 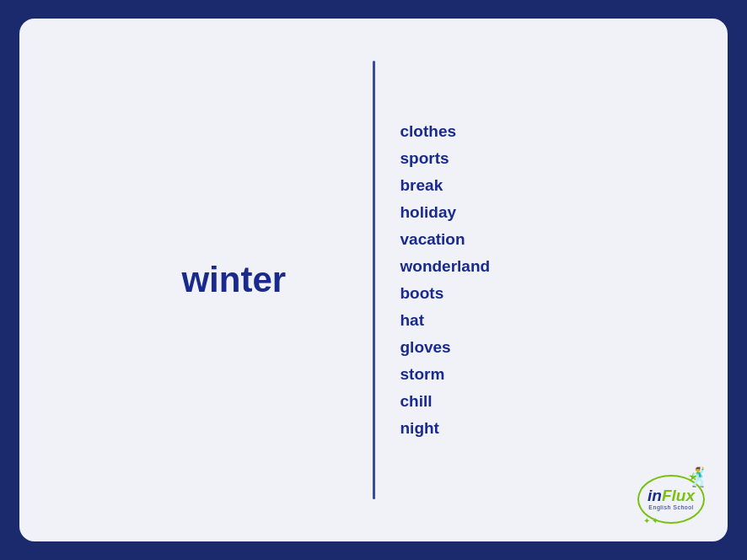 I want to click on word-item: chill, so click(x=514, y=401).